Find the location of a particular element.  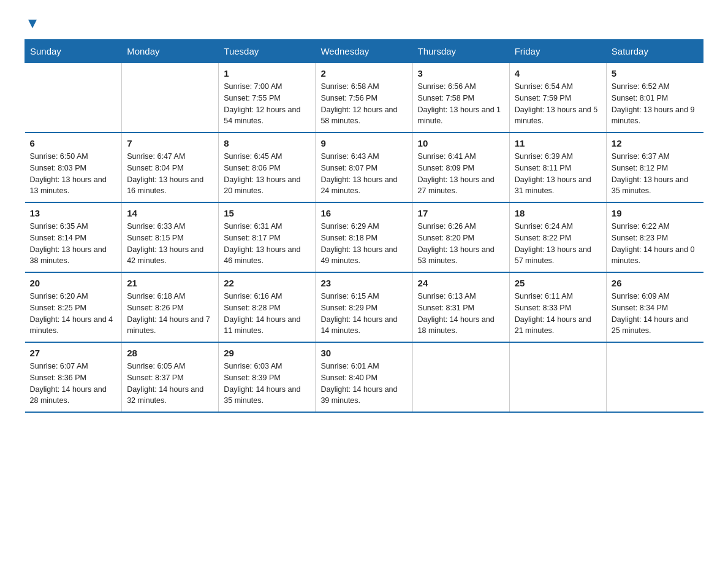

calendar-cell: 26 Sunrise: 6:09 AMSunset: 8:34 PMDaylig… is located at coordinates (654, 307).